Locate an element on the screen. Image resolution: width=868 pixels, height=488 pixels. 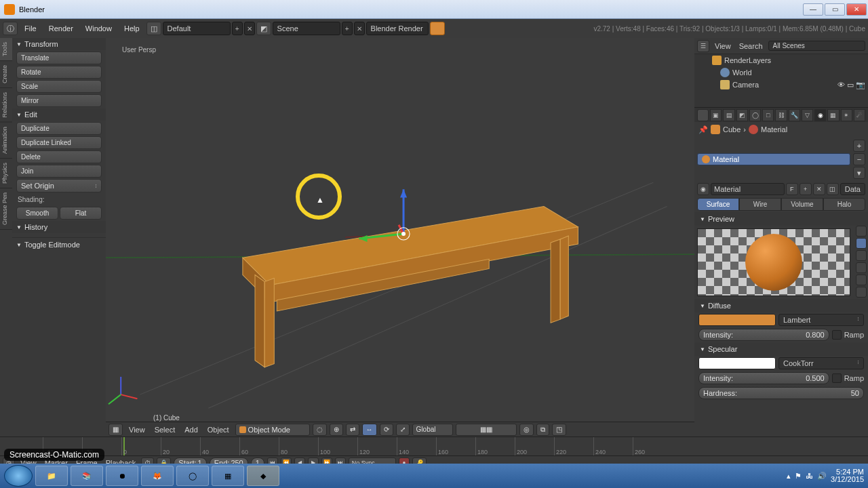
breadcrumb-material: Material is located at coordinates (774, 129).